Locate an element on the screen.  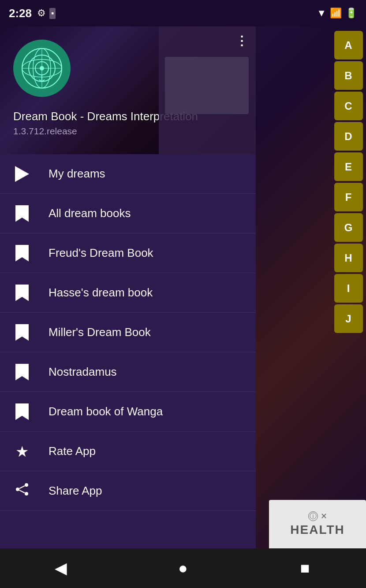
alpha-btn-j: J is located at coordinates (348, 319).